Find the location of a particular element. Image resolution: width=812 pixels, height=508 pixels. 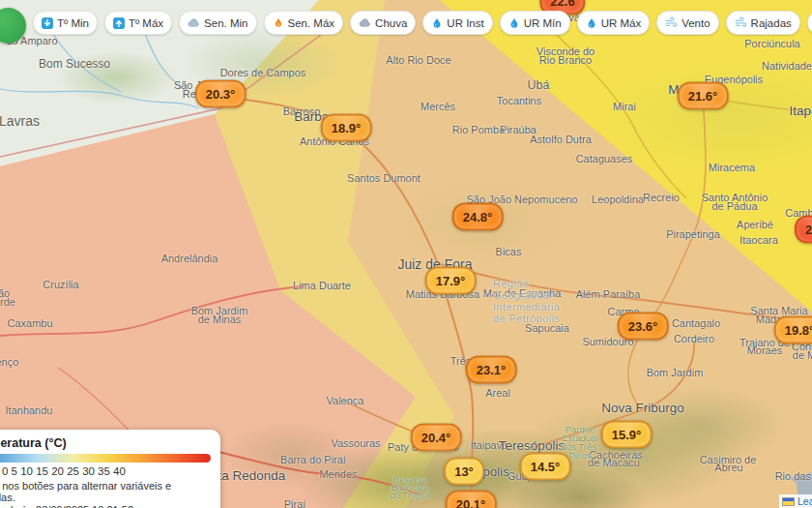

map-label-pirapetinga: Pirapetinga is located at coordinates (693, 234).